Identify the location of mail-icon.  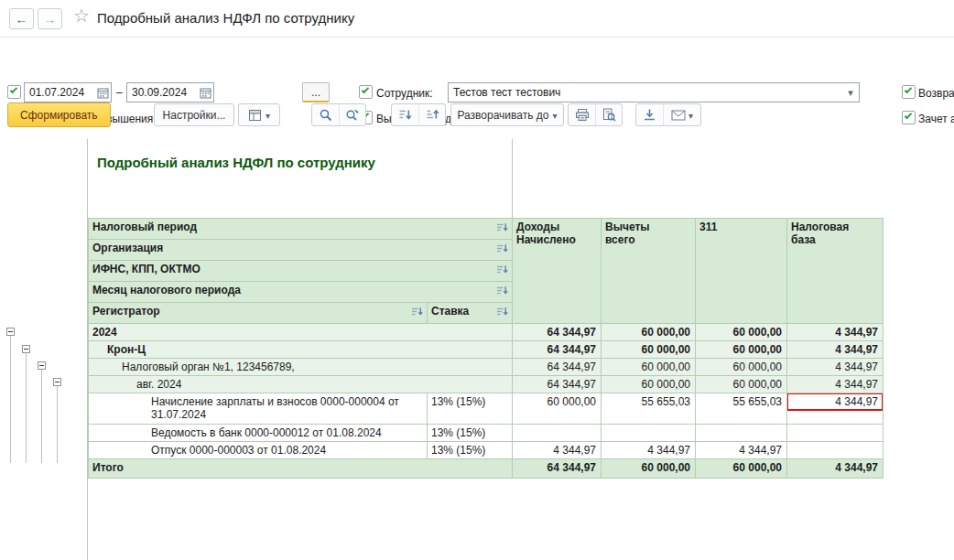
(678, 115).